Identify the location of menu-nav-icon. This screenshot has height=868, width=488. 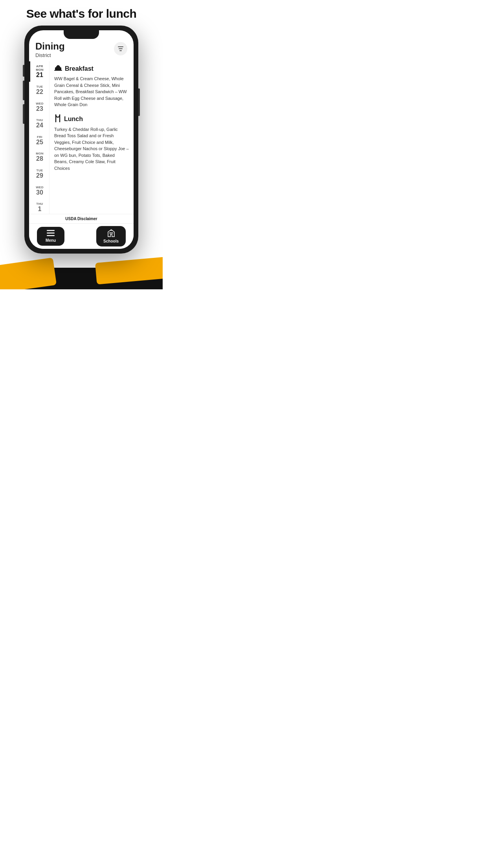
(51, 234).